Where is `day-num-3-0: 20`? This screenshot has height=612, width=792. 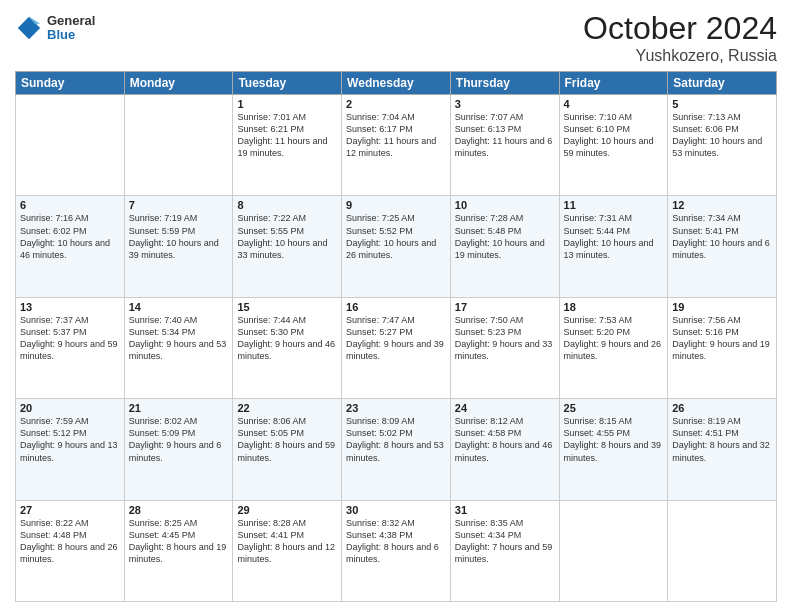
day-num-3-0: 20 is located at coordinates (70, 408).